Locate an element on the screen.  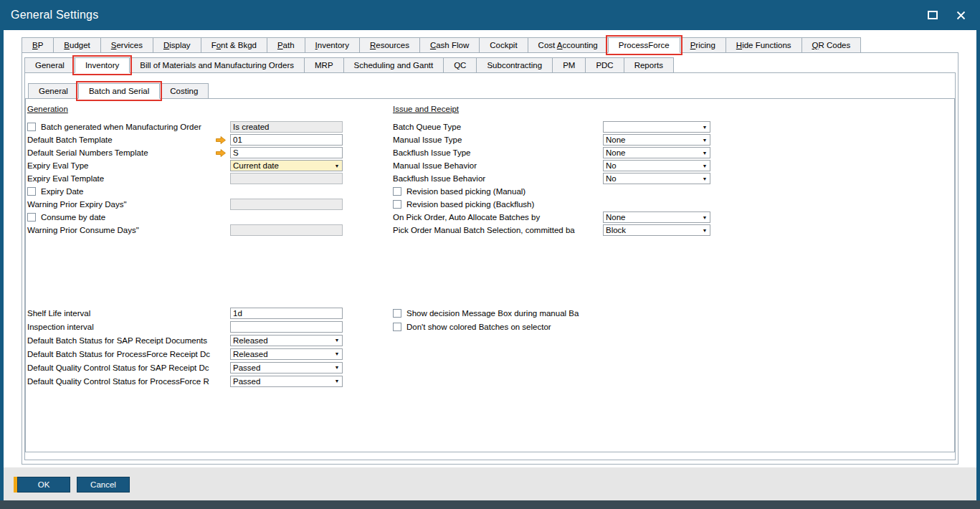
shelf-life-field is located at coordinates (287, 313).